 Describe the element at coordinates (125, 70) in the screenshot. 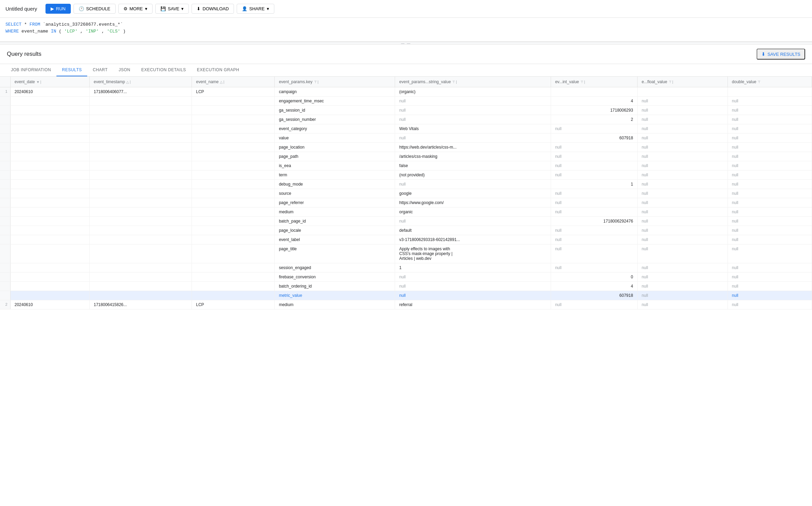

I see `tab-json: JSON` at that location.